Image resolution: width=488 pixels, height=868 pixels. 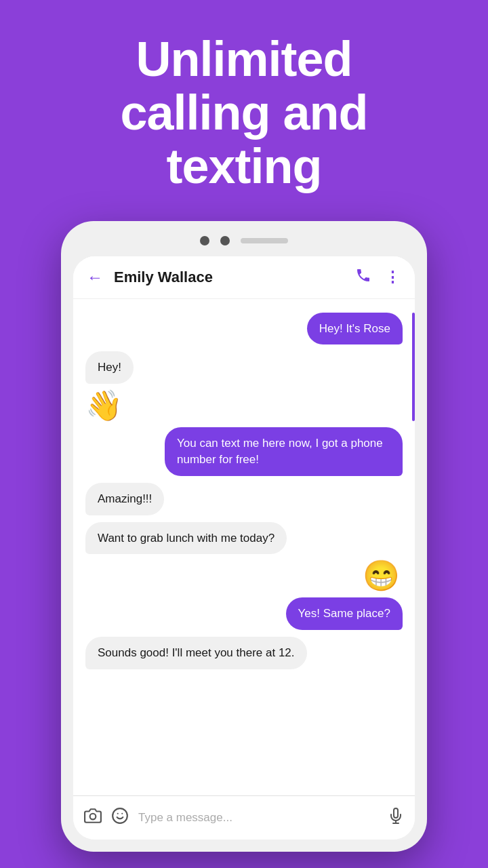 What do you see at coordinates (235, 277) in the screenshot?
I see `contact-name: Emily Wallace` at bounding box center [235, 277].